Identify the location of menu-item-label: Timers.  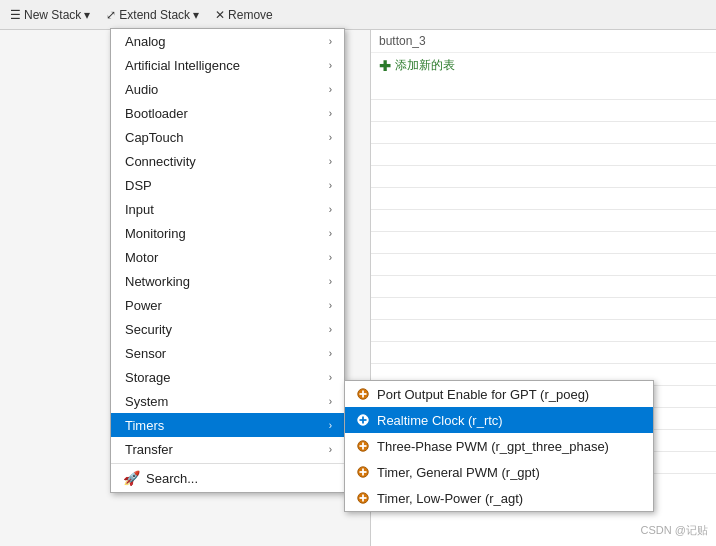
(144, 426).